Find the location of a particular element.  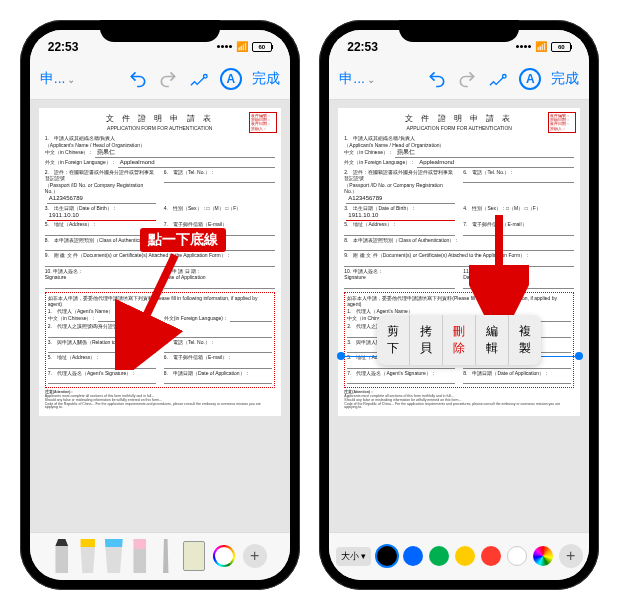

eraser-tool is located at coordinates (140, 556).